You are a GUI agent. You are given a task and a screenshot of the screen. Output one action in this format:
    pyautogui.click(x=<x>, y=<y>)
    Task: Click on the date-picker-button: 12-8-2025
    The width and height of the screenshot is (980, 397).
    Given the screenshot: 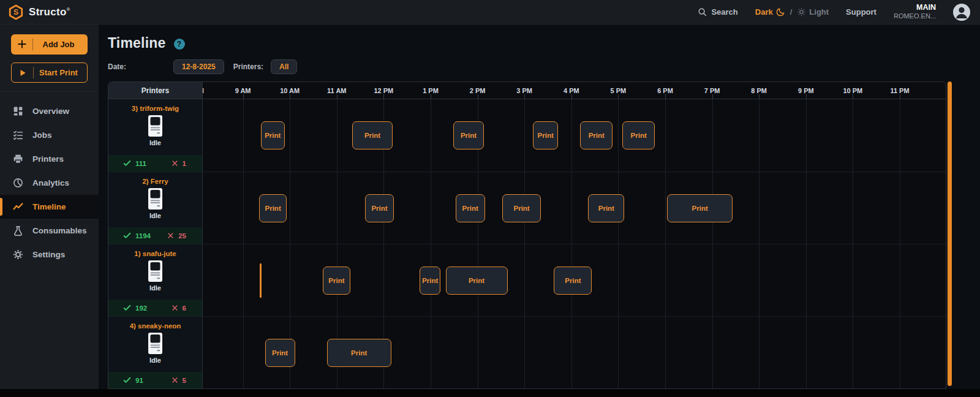 What is the action you would take?
    pyautogui.click(x=198, y=67)
    